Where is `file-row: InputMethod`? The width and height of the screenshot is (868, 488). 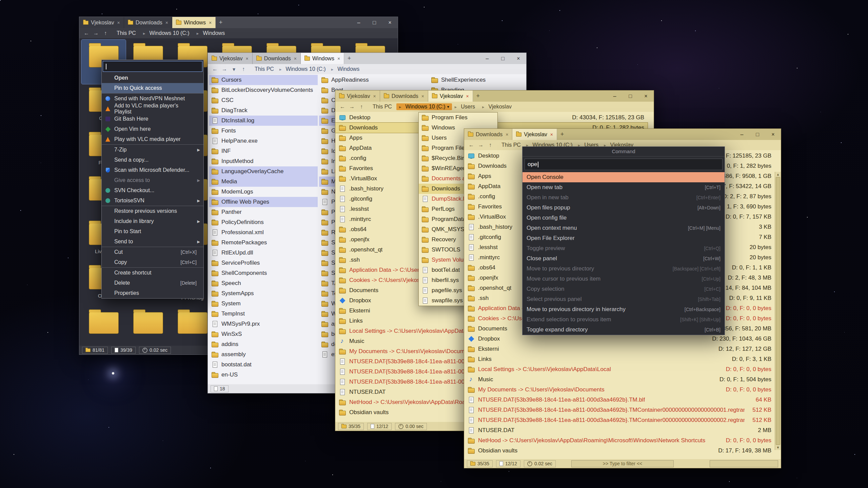
file-row: InputMethod is located at coordinates (263, 161).